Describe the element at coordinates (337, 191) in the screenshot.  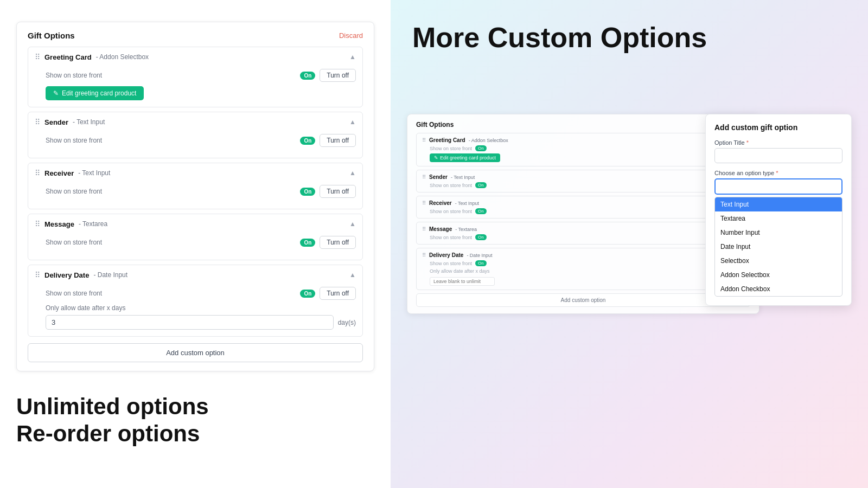
I see `turn-off-button-receiver: Turn off` at that location.